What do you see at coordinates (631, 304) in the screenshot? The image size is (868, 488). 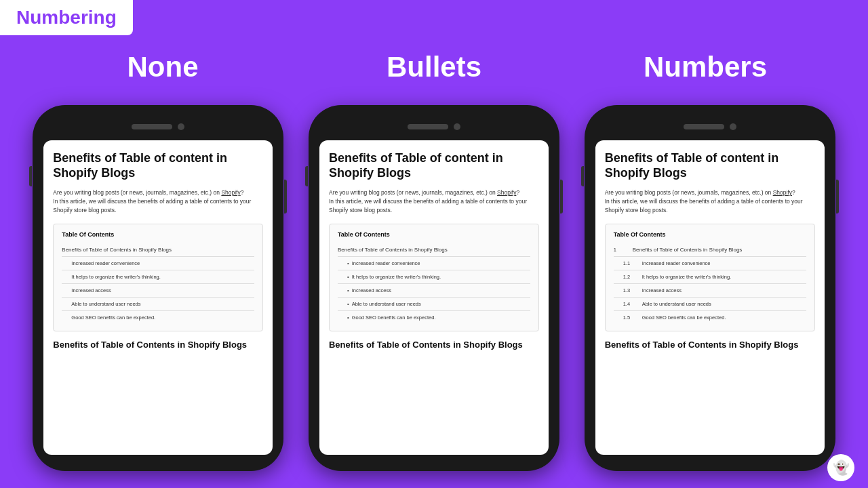 I see `number-prefix: 1.4` at bounding box center [631, 304].